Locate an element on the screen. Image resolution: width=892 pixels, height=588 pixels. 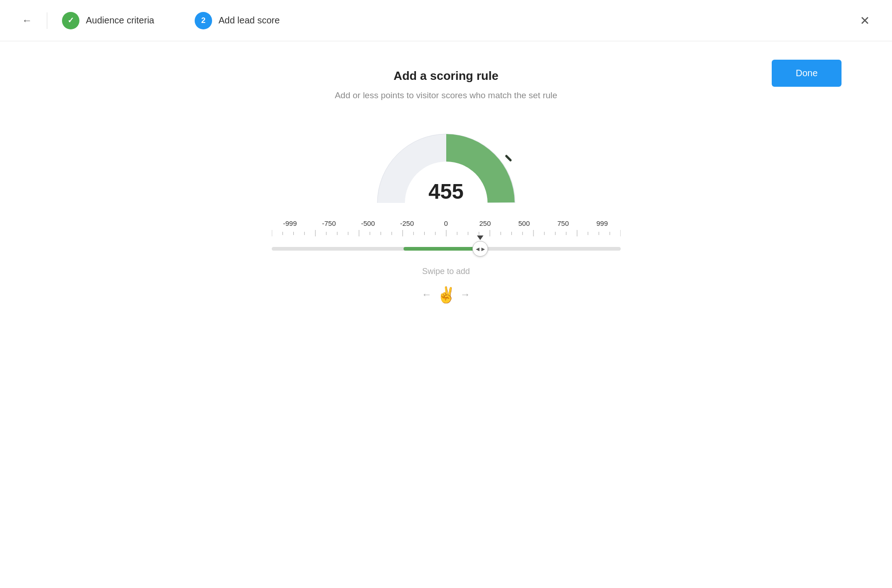
tick-label-2: -500 is located at coordinates (368, 223).